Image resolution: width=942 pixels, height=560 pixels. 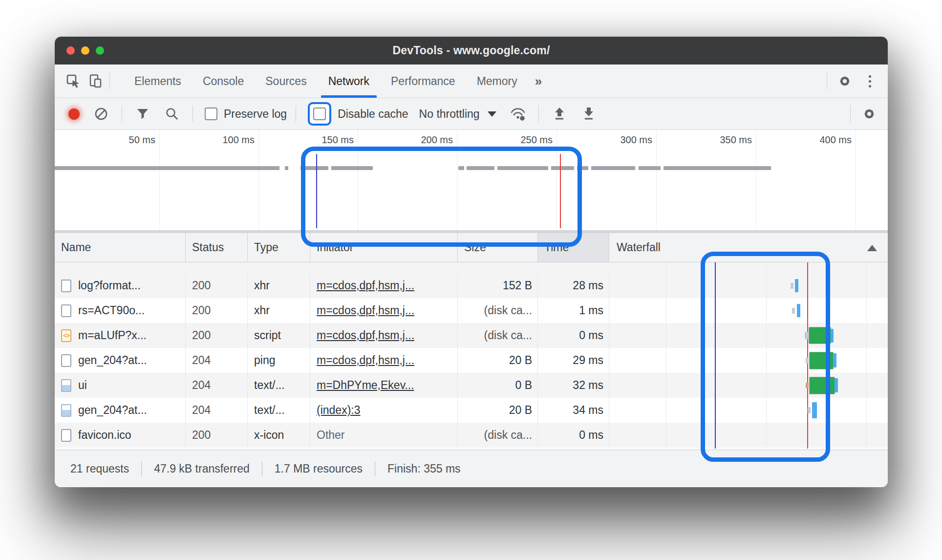 What do you see at coordinates (870, 81) in the screenshot?
I see `kebab-menu-icon` at bounding box center [870, 81].